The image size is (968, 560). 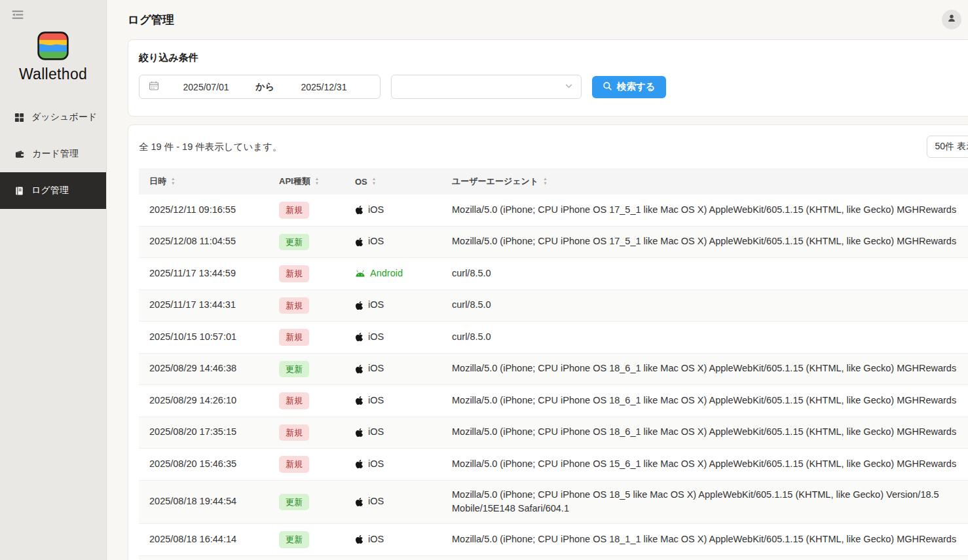 I want to click on table-row: 2025/12/11 09:16:55新規iOSMozilla/5.0 (iPh…, so click(x=553, y=210).